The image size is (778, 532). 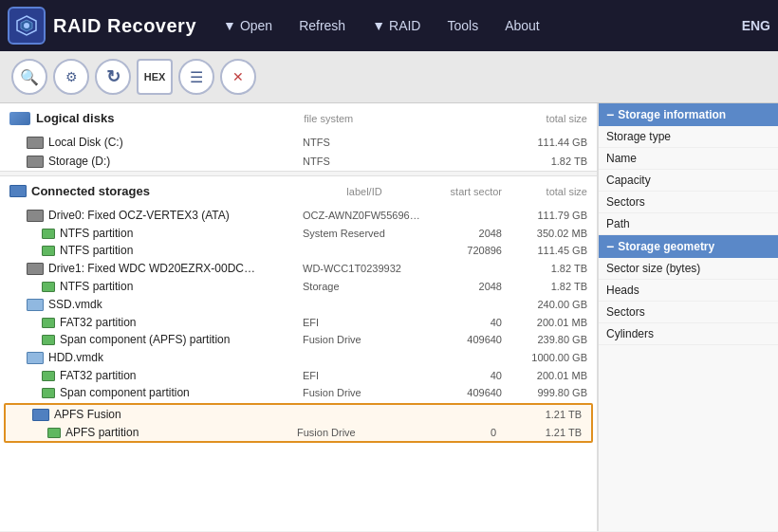 What do you see at coordinates (41, 415) in the screenshot?
I see `apfs-fusion-icon` at bounding box center [41, 415].